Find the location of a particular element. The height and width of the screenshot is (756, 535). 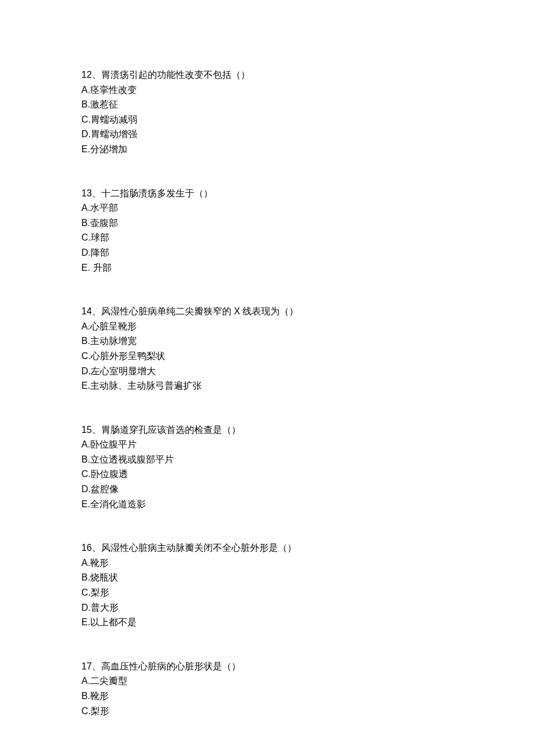

question-block: 13、十二指肠溃疡多发生于（）A.水平部B.壶腹部C.球部D.降部E. 升部 is located at coordinates (268, 231).